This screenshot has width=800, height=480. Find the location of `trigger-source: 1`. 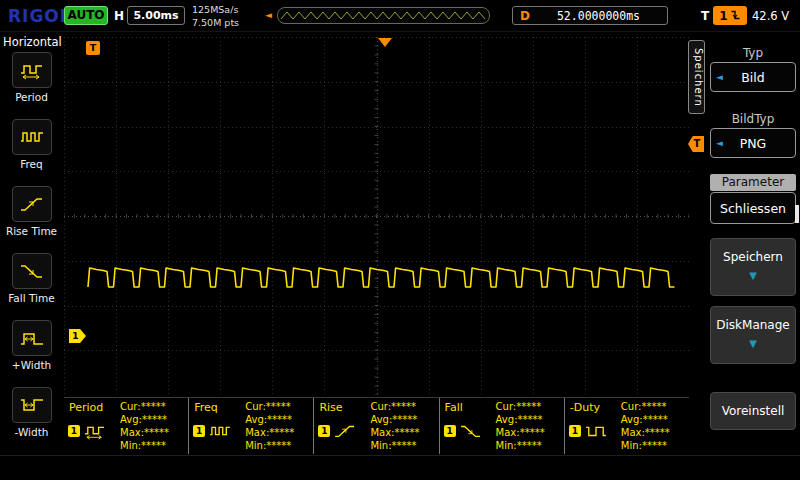

trigger-source: 1 is located at coordinates (723, 16).